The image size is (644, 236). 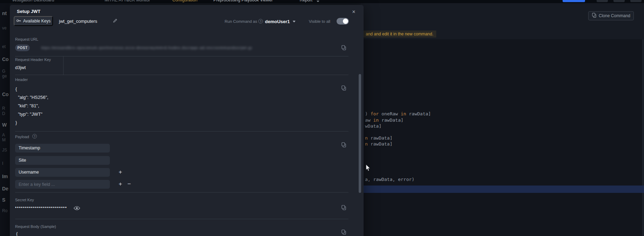 What do you see at coordinates (116, 21) in the screenshot?
I see `edit-pencil-icon` at bounding box center [116, 21].